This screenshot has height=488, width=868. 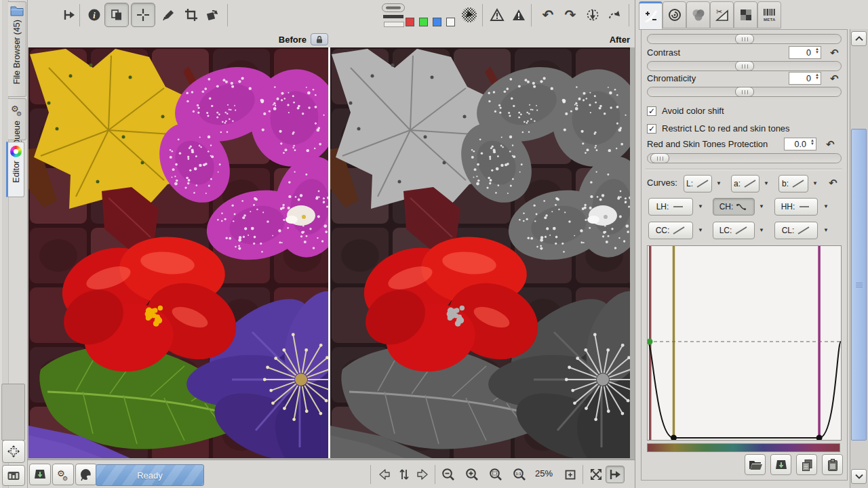 What do you see at coordinates (701, 230) in the screenshot?
I see `curve-CC-dropdown: ▼` at bounding box center [701, 230].